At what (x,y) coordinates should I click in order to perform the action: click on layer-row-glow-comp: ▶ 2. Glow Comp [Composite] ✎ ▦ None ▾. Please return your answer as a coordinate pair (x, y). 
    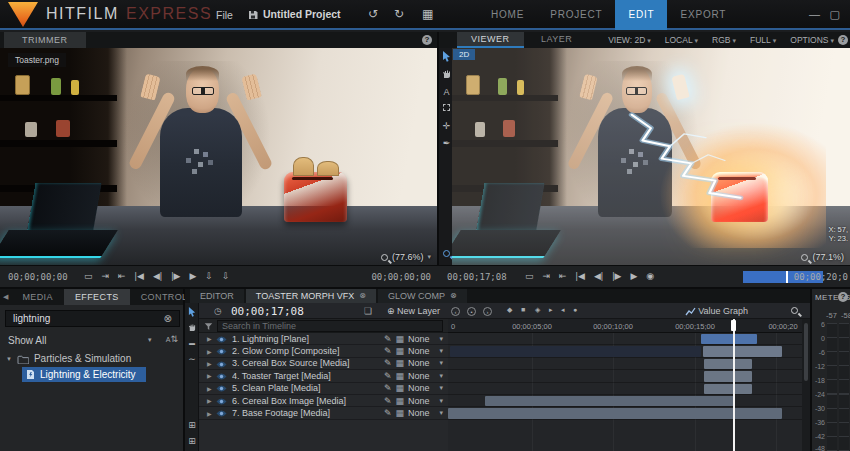
    Looking at the image, I should click on (324, 351).